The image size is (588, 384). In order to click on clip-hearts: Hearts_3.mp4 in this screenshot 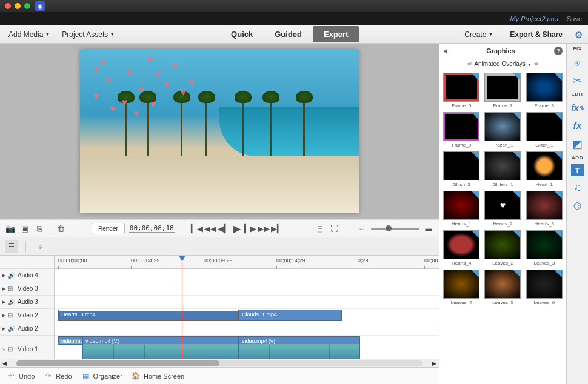, I will do `click(149, 315)`.